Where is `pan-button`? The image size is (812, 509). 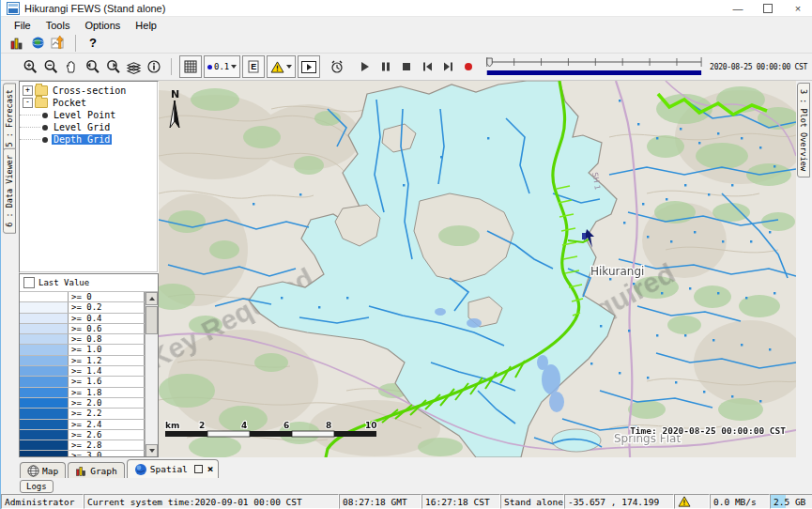 pan-button is located at coordinates (71, 67).